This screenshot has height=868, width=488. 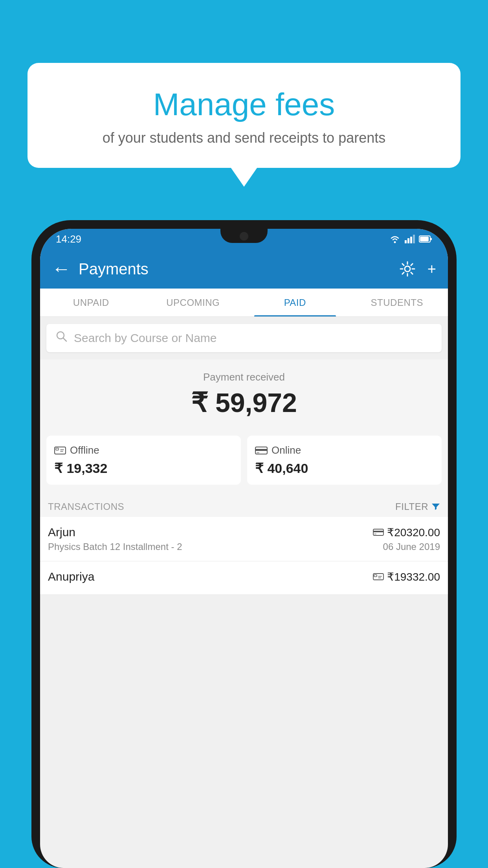 What do you see at coordinates (145, 338) in the screenshot?
I see `search-placeholder: Search by Course or Name` at bounding box center [145, 338].